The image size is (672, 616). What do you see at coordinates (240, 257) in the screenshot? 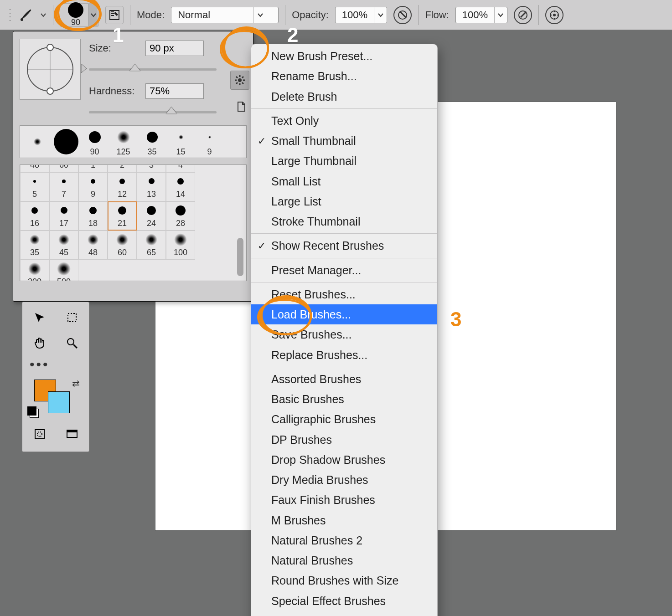
I see `brush-grid-scrollbar` at bounding box center [240, 257].